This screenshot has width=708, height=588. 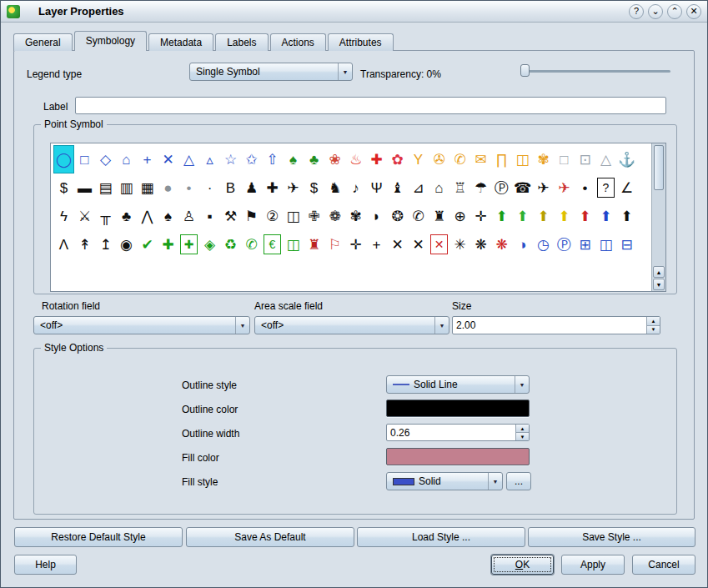 What do you see at coordinates (564, 244) in the screenshot?
I see `parking-blue-symbol: Ⓟ` at bounding box center [564, 244].